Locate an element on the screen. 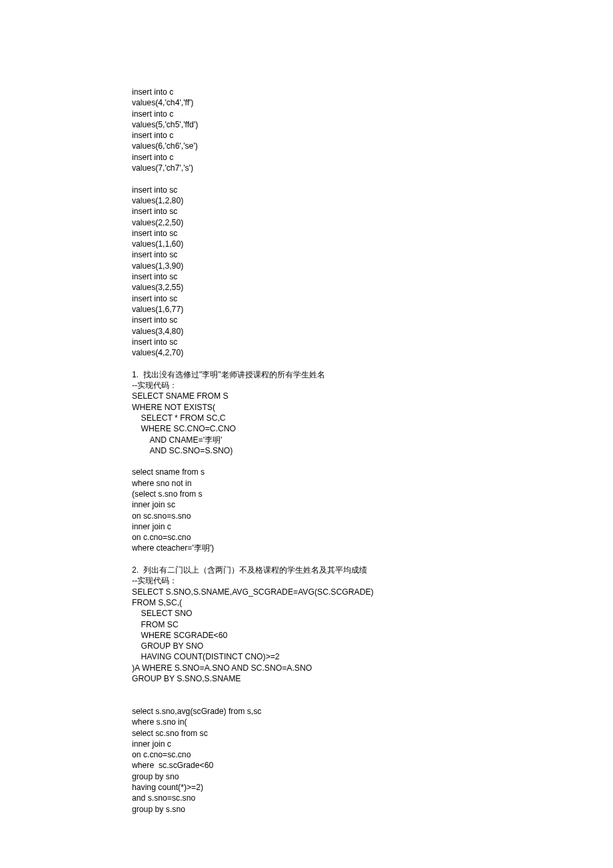 The image size is (613, 868). code-line: GROUP BY SNO is located at coordinates (372, 646).